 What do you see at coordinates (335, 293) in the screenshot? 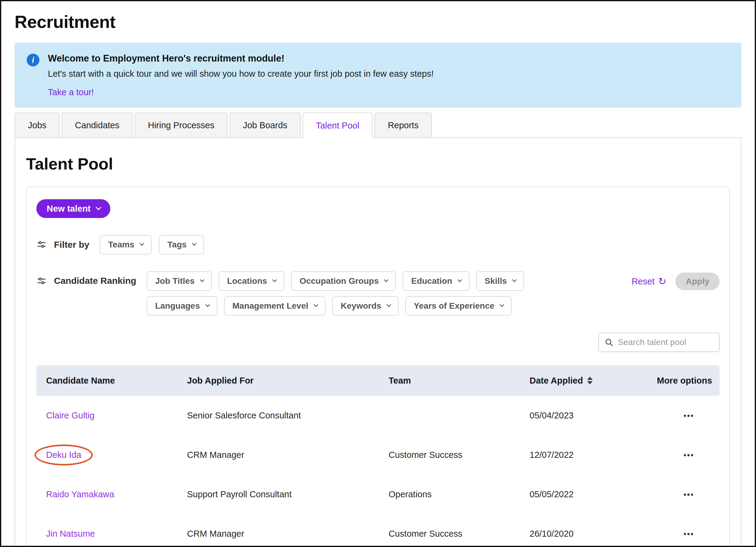
I see `ranking-filters: Job Titles Locations Occupation Groups` at bounding box center [335, 293].